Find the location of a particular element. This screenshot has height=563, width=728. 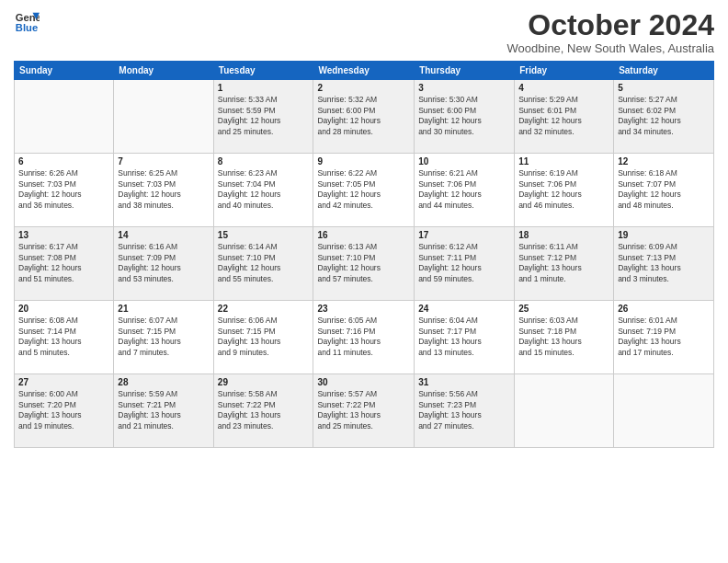

col-tuesday: Tuesday is located at coordinates (263, 71).